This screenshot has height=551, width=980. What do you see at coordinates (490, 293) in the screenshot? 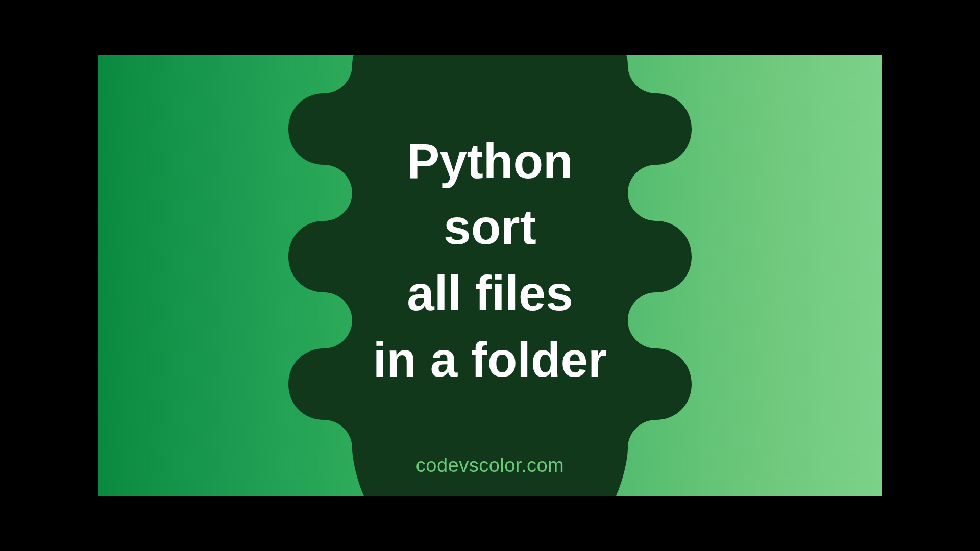
I see `title-line-3: all files` at bounding box center [490, 293].